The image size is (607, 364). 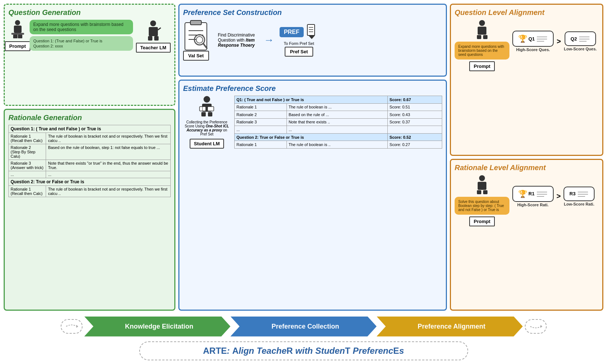 I want to click on pref-rat1-score: Score: 0.51, so click(x=414, y=107).